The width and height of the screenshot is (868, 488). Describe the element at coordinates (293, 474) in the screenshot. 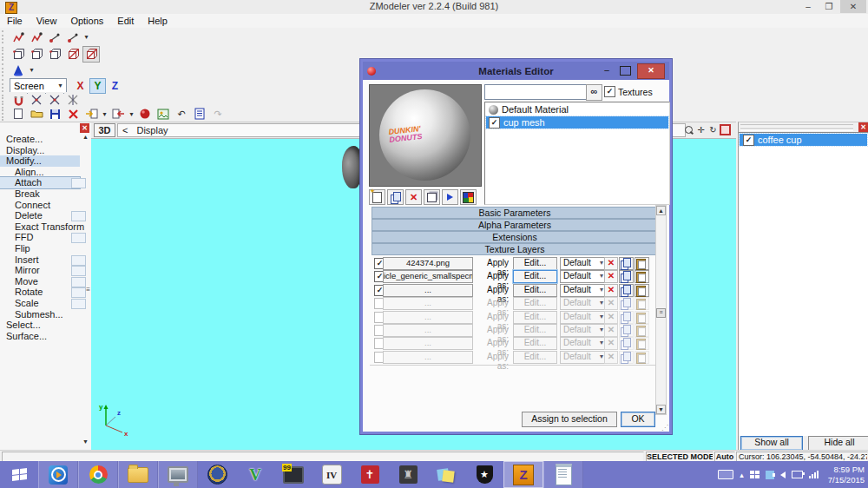

I see `monitor-99-taskbar-button: 99` at that location.